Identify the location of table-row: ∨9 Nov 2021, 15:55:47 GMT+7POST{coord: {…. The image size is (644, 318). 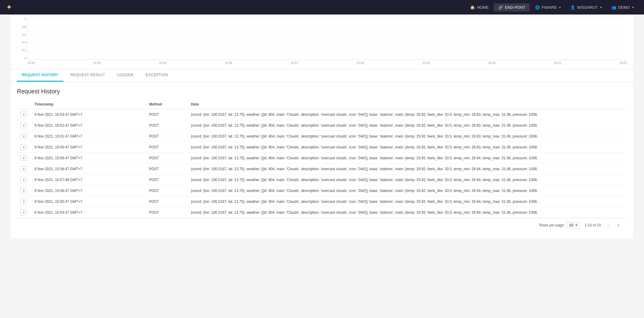
(322, 202).